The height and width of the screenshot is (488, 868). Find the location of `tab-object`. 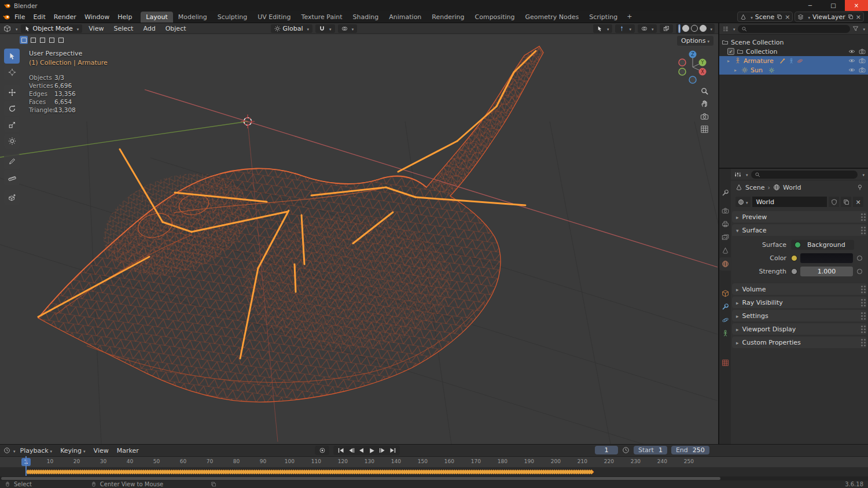

tab-object is located at coordinates (725, 294).